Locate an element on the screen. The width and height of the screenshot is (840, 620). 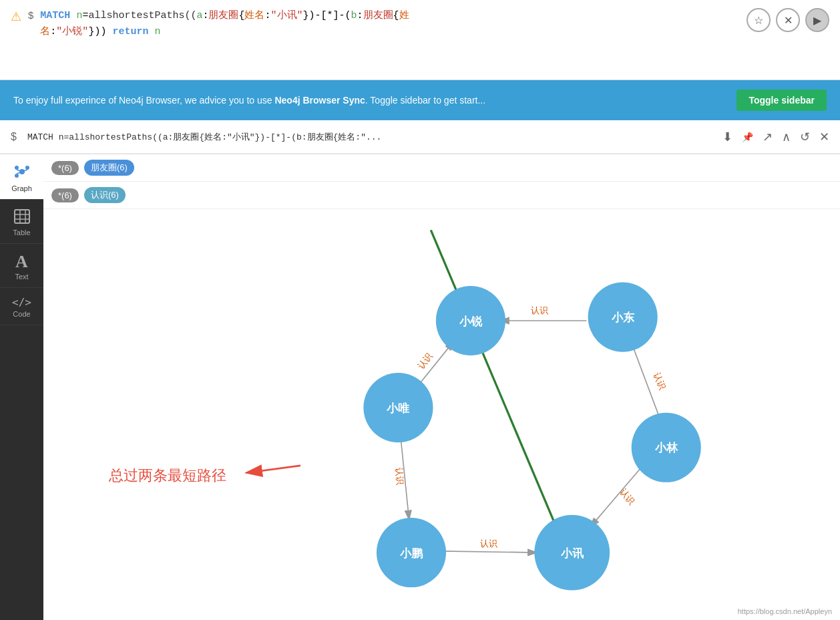
top-query-bar: ⚠ $ MATCH n=allshortestPaths((a:朋友圈{姓名:"… is located at coordinates (420, 40).